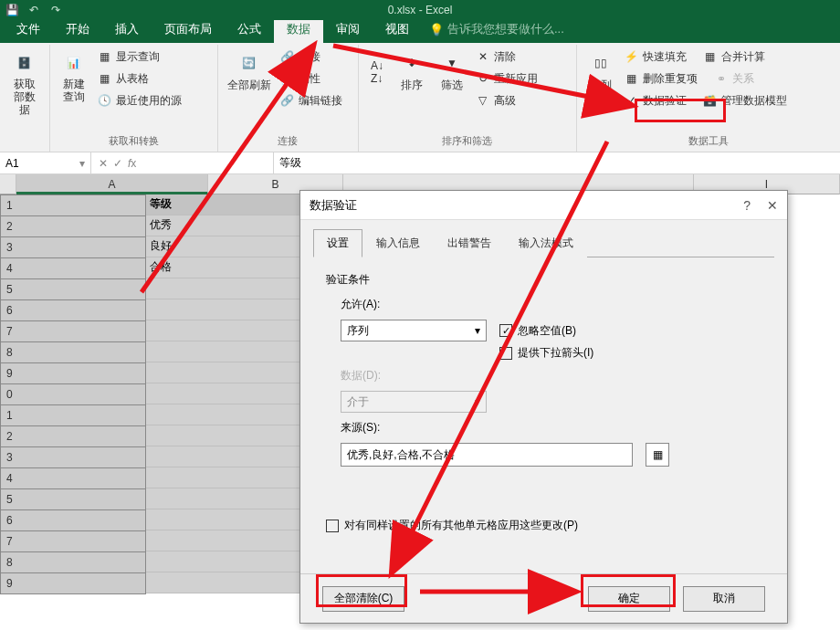 This screenshot has width=840, height=630. What do you see at coordinates (73, 583) in the screenshot?
I see `row-head-19: 9` at bounding box center [73, 583].